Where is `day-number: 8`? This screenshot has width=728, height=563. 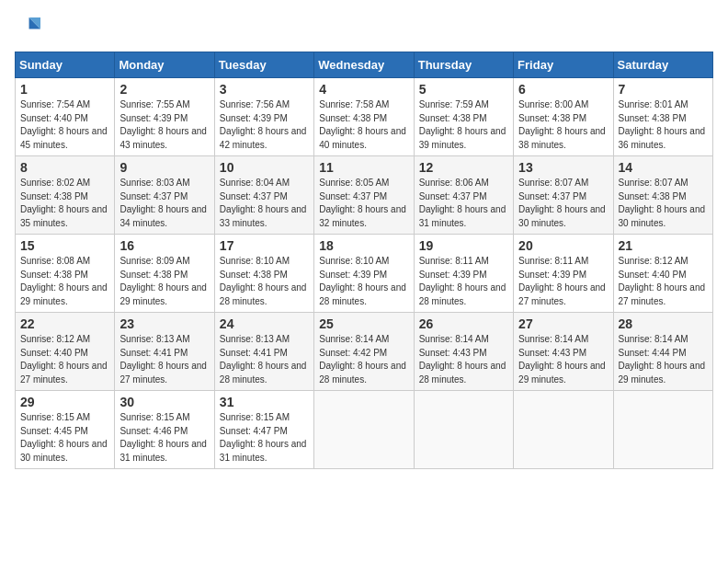 day-number: 8 is located at coordinates (64, 167).